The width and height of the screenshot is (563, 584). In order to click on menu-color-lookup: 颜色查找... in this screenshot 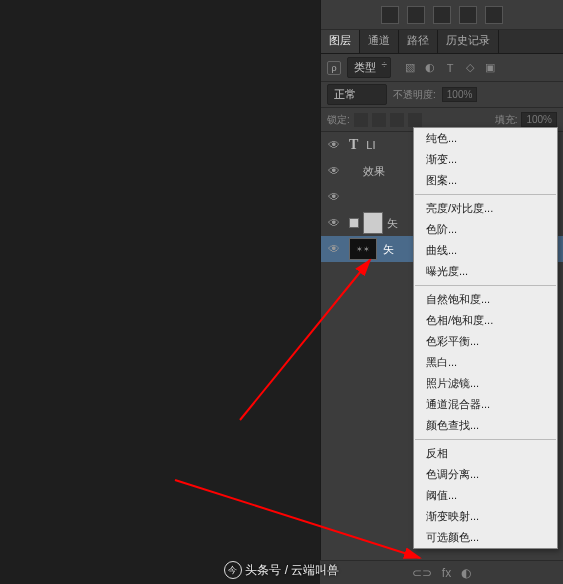, I will do `click(486, 426)`.